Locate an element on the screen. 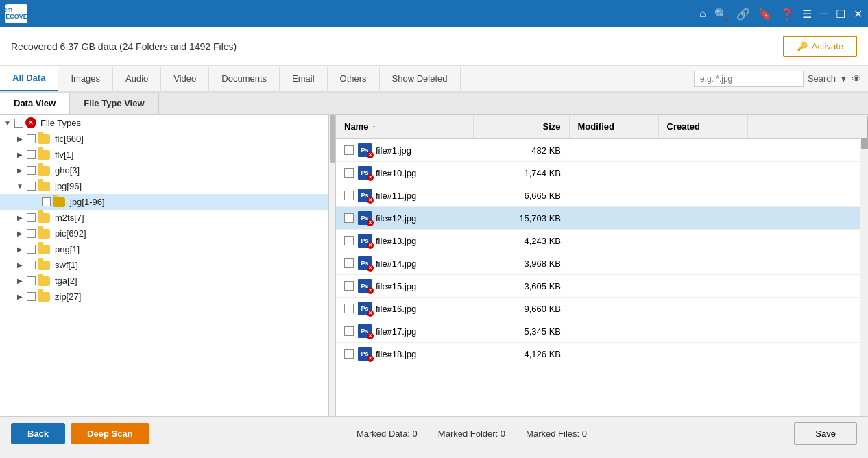  checkbox-pic is located at coordinates (32, 233).